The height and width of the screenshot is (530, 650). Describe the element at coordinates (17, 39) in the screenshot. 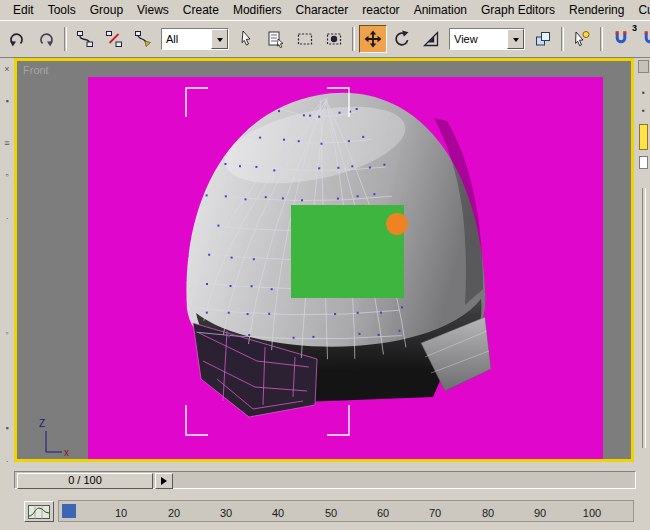

I see `undo-icon` at that location.